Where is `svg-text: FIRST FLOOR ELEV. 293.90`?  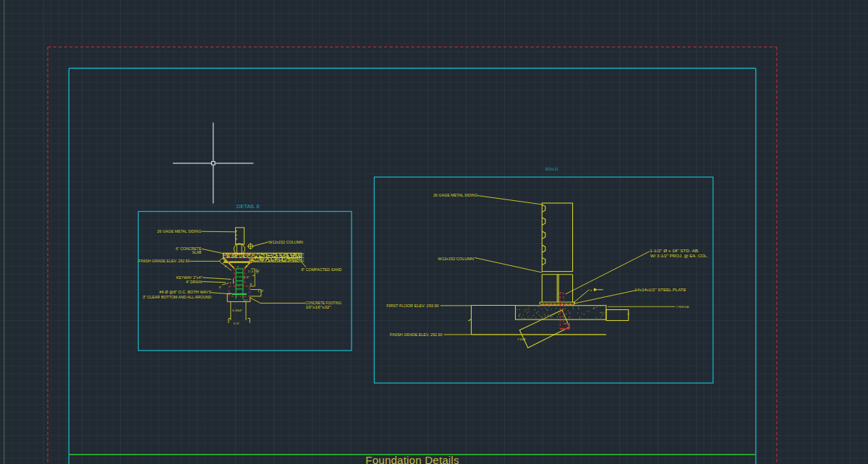
svg-text: FIRST FLOOR ELEV. 293.90 is located at coordinates (412, 306).